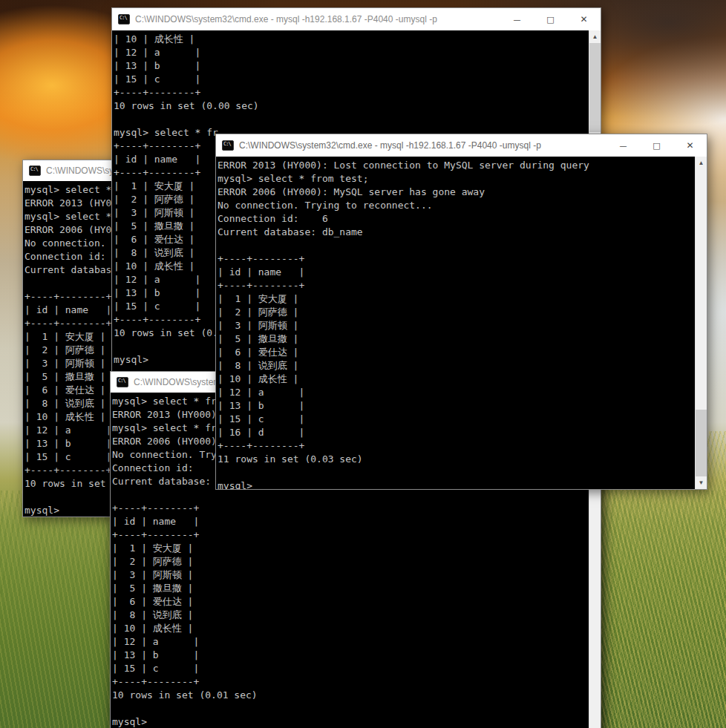 The height and width of the screenshot is (728, 726). Describe the element at coordinates (701, 482) in the screenshot. I see `scroll-down-icon: ▼` at that location.